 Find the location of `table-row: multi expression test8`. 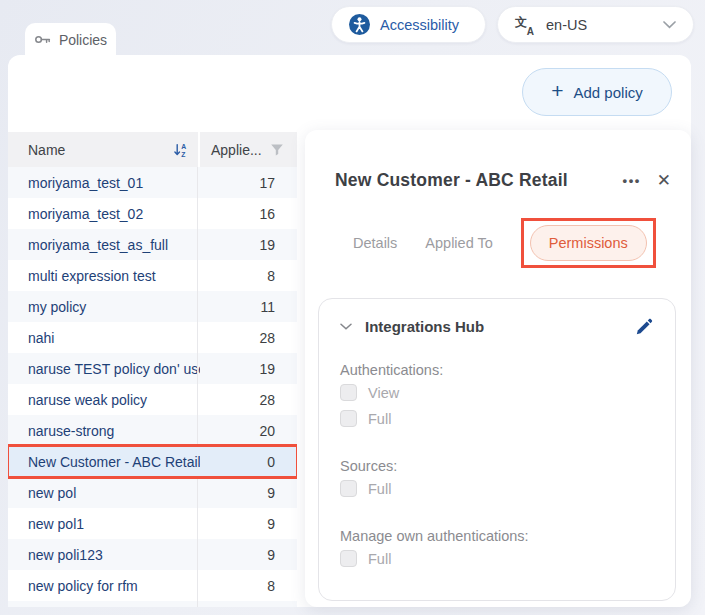

table-row: multi expression test8 is located at coordinates (152, 276).